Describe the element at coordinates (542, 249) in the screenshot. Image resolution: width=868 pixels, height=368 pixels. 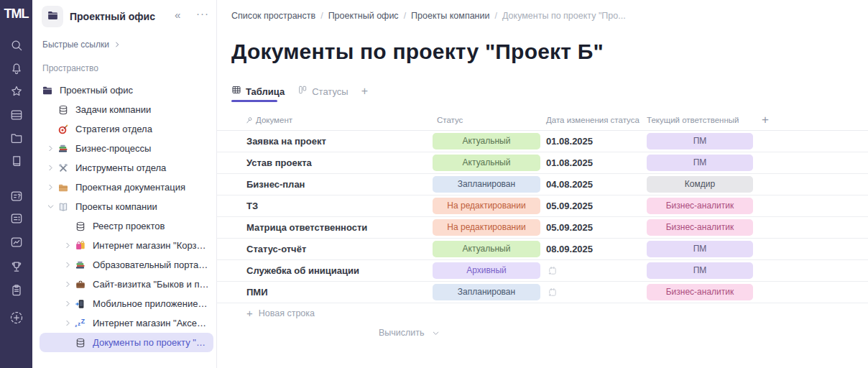
I see `table-row: Статус-отчётАктуальный08.09.2025ПМ` at that location.